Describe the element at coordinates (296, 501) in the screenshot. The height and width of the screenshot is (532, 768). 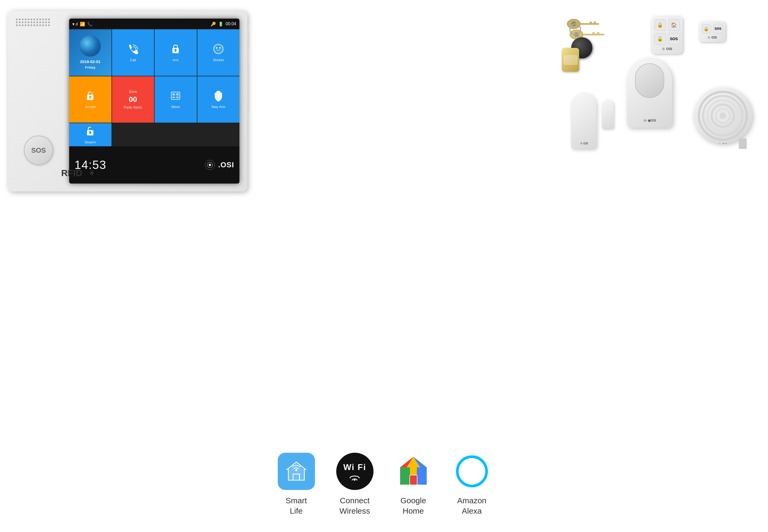
I see `smart-life-line1: Smart` at that location.